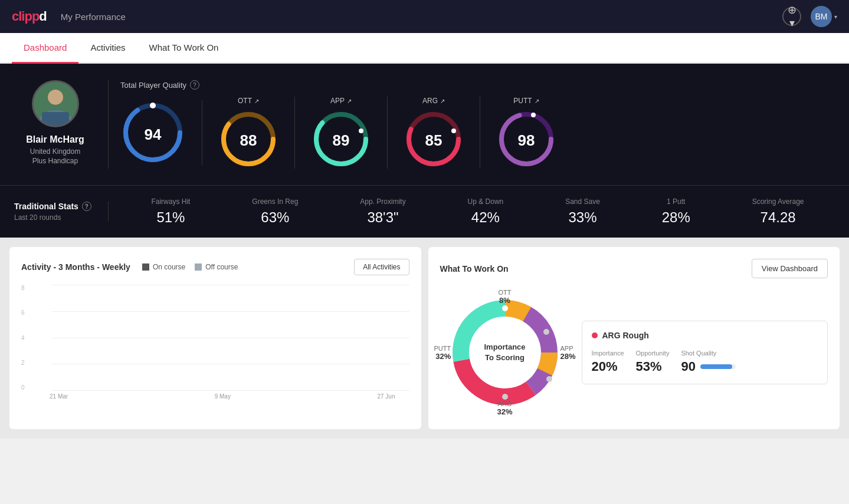 The height and width of the screenshot is (504, 849). Describe the element at coordinates (224, 338) in the screenshot. I see `chart-bars` at that location.